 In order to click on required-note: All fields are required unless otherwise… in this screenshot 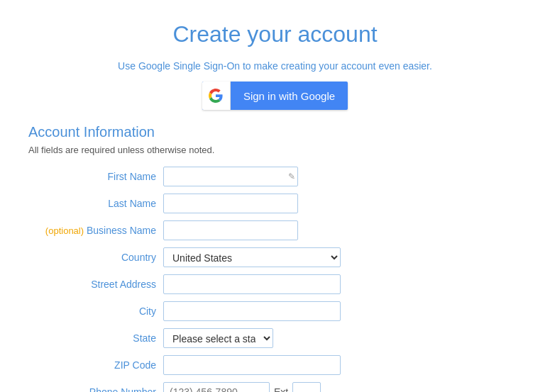, I will do `click(275, 150)`.